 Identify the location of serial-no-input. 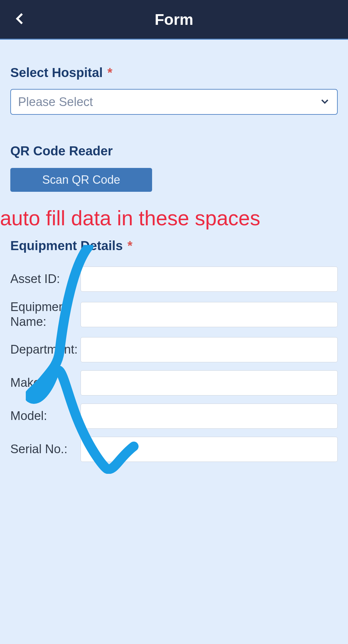
(209, 449).